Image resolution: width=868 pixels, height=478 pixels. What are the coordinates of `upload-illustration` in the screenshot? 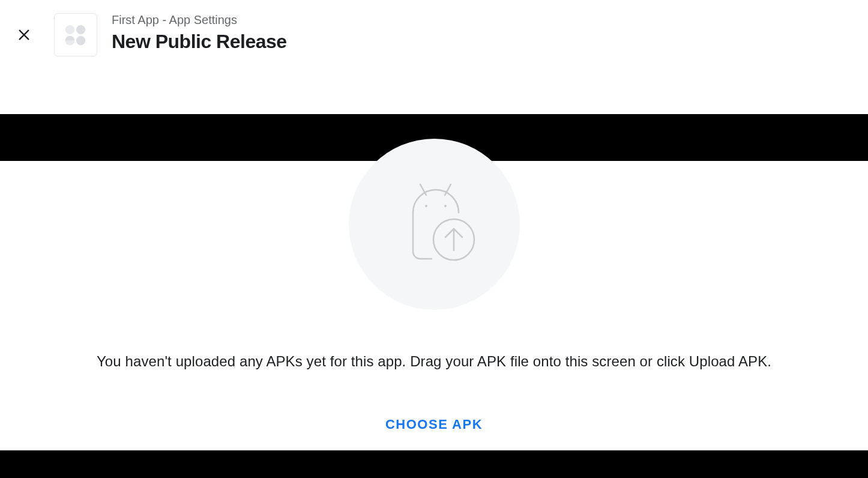 It's located at (435, 225).